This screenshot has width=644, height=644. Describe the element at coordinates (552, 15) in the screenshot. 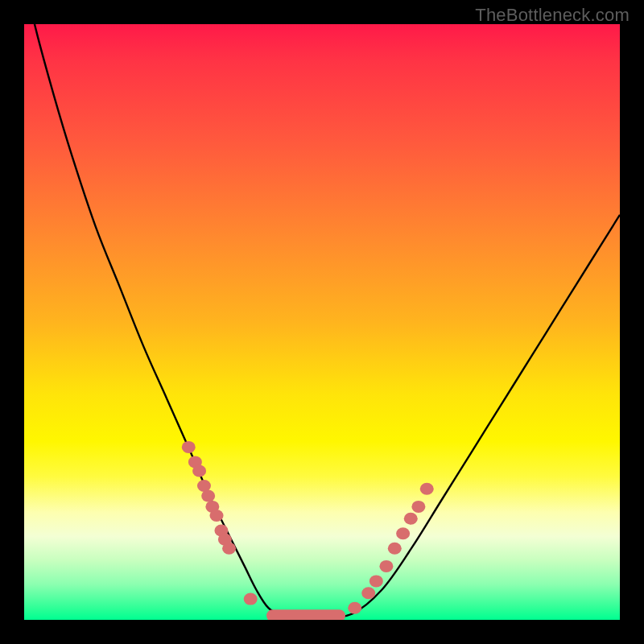

I see `watermark-text: TheBottleneck.com` at that location.